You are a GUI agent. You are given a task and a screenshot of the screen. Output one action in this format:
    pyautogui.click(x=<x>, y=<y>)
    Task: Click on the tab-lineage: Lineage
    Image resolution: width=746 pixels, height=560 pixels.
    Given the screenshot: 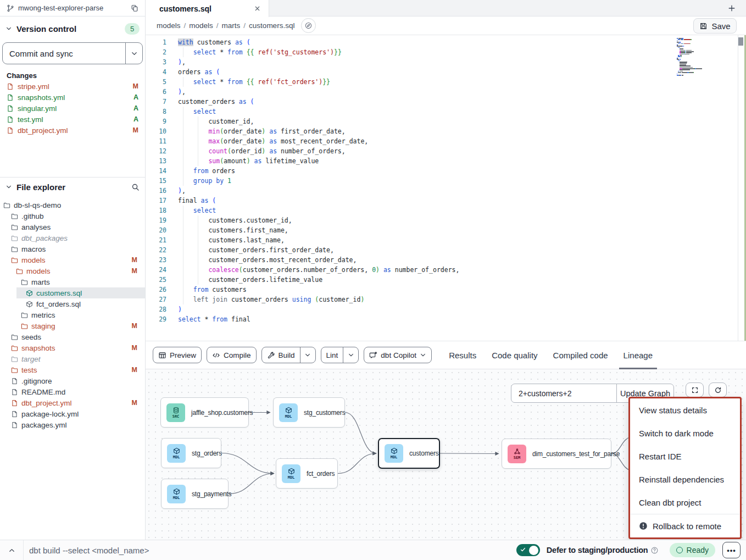 What is the action you would take?
    pyautogui.click(x=638, y=355)
    